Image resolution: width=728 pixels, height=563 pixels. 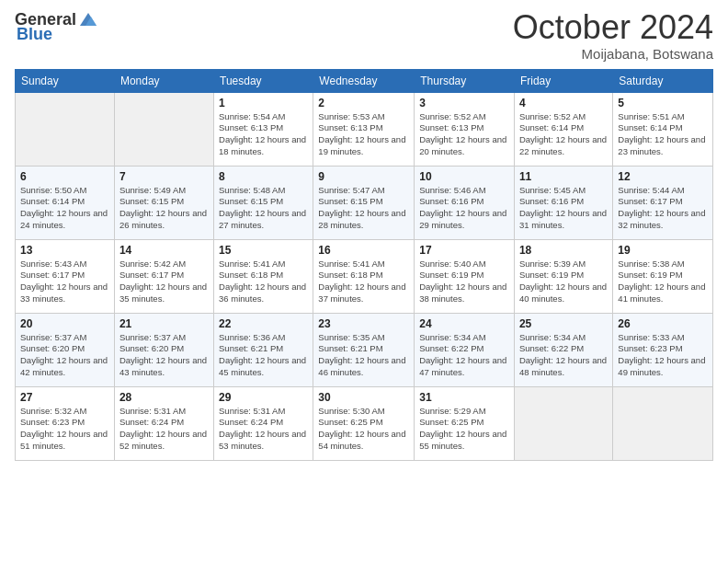 I want to click on calendar-header-sunday: Sunday, so click(x=65, y=81).